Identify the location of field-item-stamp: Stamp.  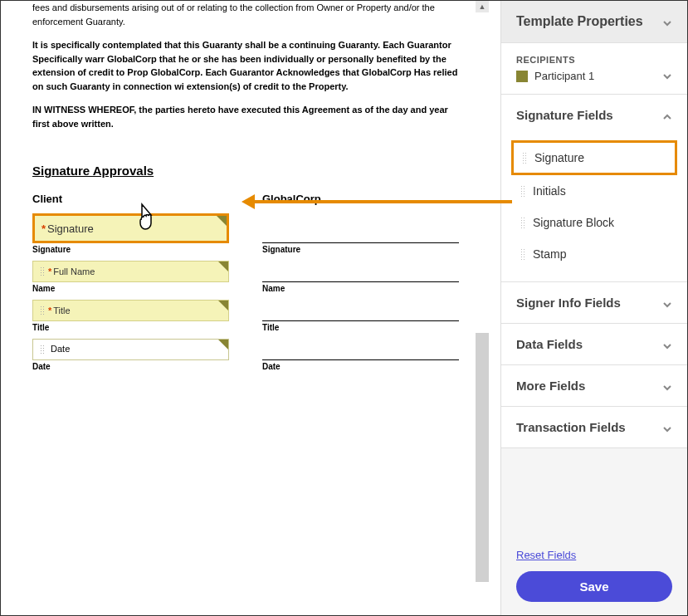
(594, 254).